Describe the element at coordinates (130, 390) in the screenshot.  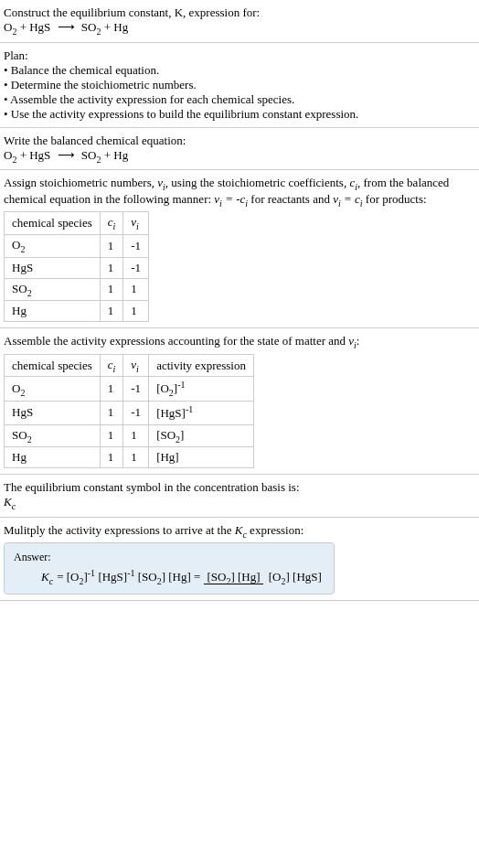
I see `table-row: O2 1 -1 [O2]-1` at that location.